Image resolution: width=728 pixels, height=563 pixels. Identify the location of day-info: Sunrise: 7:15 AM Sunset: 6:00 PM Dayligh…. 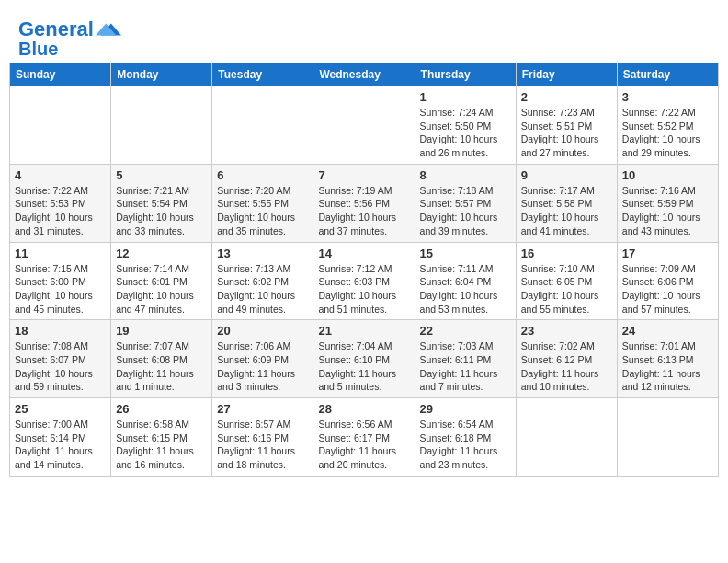
(61, 289).